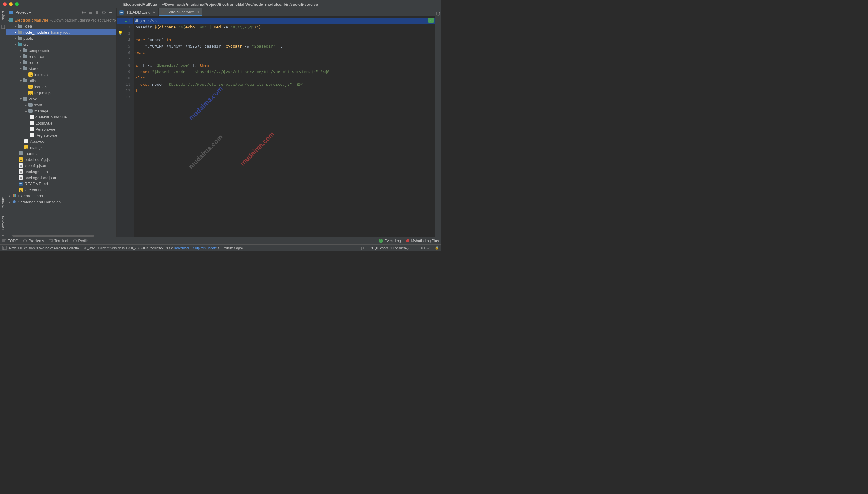 This screenshot has width=868, height=494. Describe the element at coordinates (123, 97) in the screenshot. I see `line-number: 13` at that location.